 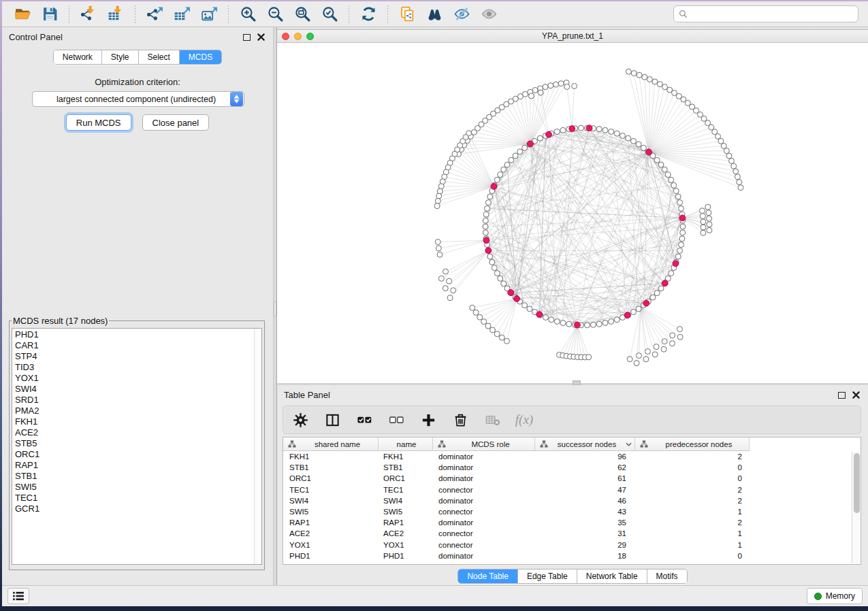 What do you see at coordinates (78, 57) in the screenshot?
I see `tab-network: Network` at bounding box center [78, 57].